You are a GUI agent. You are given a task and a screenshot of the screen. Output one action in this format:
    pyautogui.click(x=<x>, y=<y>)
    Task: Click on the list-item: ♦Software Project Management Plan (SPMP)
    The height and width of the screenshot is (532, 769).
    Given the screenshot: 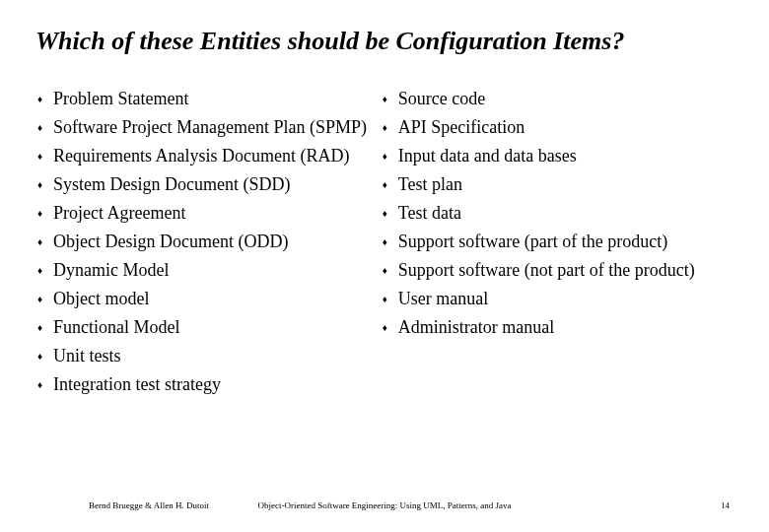 What is the action you would take?
    pyautogui.click(x=203, y=128)
    